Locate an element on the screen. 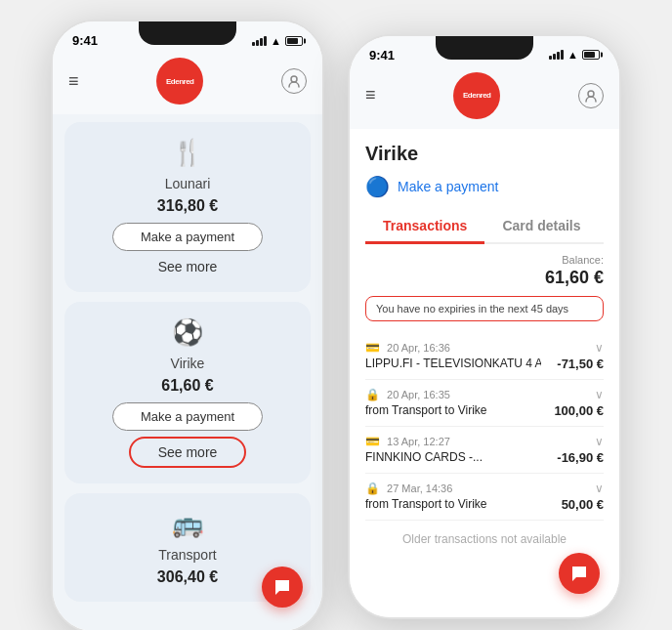  chevron-3: ∨ is located at coordinates (600, 488).